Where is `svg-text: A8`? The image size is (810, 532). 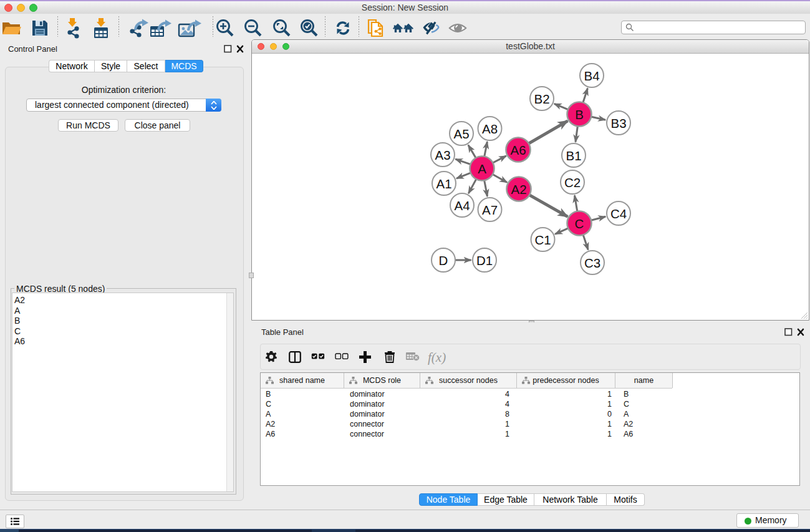 svg-text: A8 is located at coordinates (490, 128).